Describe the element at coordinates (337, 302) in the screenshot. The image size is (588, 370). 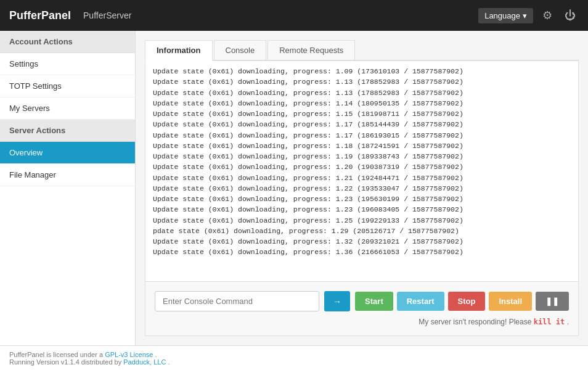
I see `send-arrow-icon: →` at that location.